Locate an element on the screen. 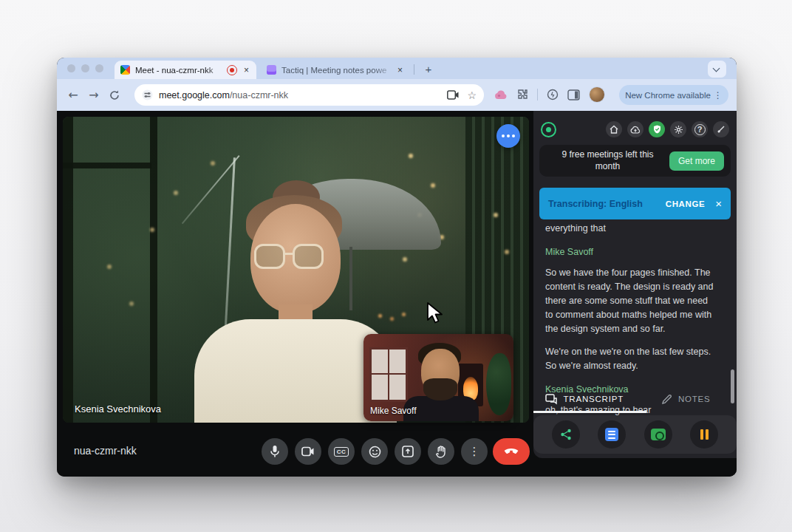  help-button: ? is located at coordinates (700, 129).